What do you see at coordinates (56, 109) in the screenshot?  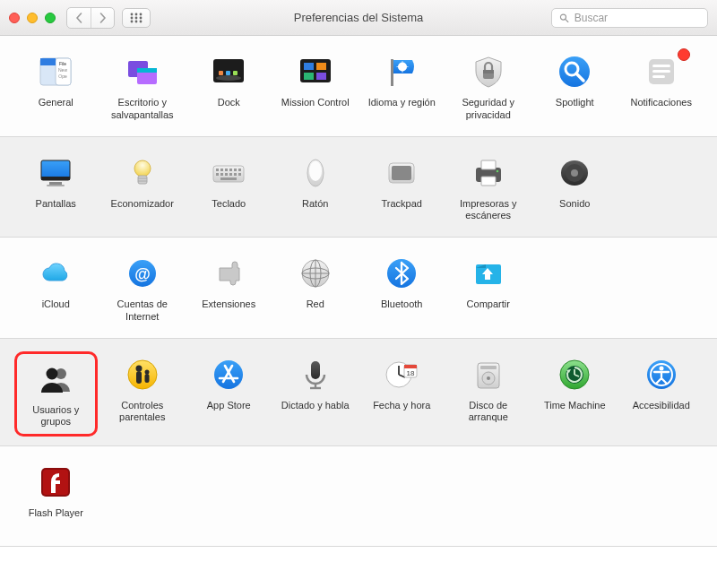 I see `pref-pane-label: General` at bounding box center [56, 109].